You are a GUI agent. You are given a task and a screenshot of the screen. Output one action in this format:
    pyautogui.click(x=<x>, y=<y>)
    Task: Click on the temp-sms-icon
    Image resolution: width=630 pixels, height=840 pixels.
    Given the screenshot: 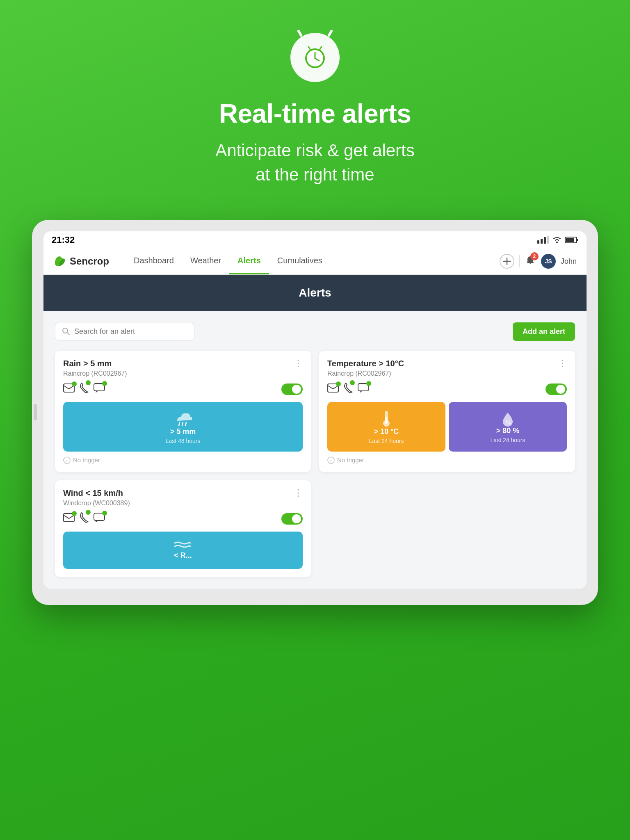 What is the action you would take?
    pyautogui.click(x=363, y=389)
    